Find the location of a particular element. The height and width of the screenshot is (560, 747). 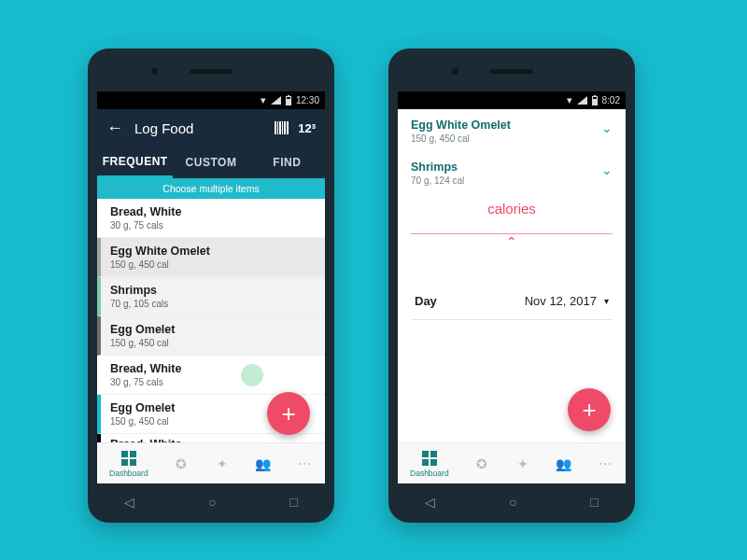

status-bar: ▾ 8:02 is located at coordinates (512, 101).